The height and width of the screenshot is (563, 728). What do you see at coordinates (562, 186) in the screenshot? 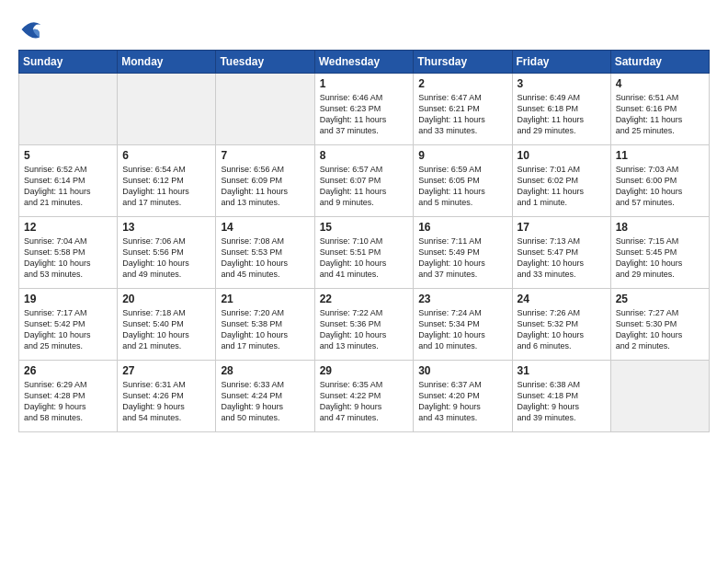
I see `cell-info: Sunrise: 7:01 AM Sunset: 6:02 PM Dayligh…` at bounding box center [562, 186].